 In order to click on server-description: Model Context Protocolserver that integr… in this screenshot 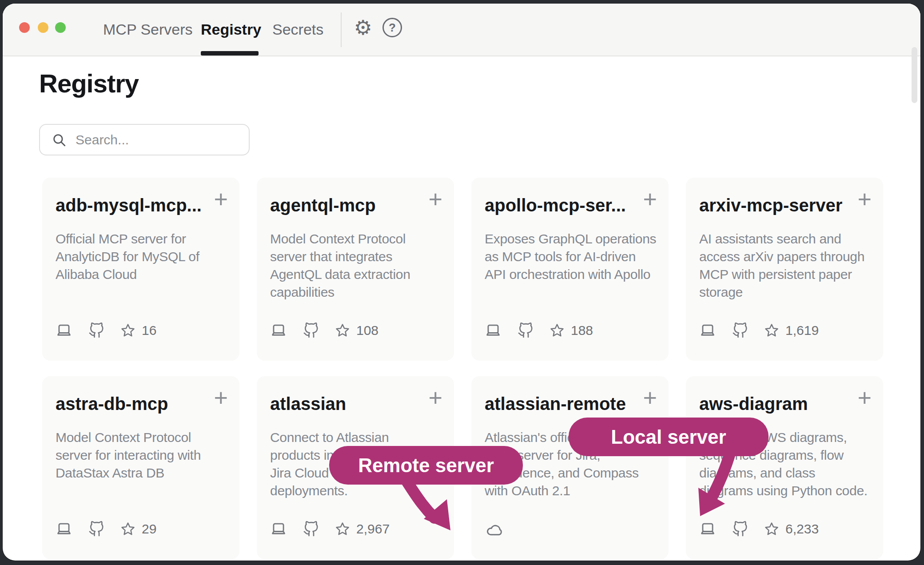, I will do `click(360, 266)`.